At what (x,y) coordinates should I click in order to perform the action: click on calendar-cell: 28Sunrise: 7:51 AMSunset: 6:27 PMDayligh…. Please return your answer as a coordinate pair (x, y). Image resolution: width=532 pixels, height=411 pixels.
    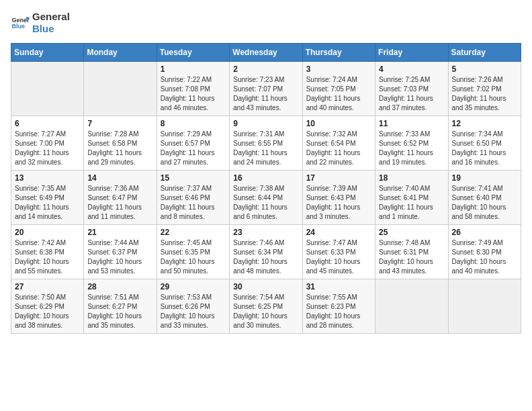
    Looking at the image, I should click on (120, 306).